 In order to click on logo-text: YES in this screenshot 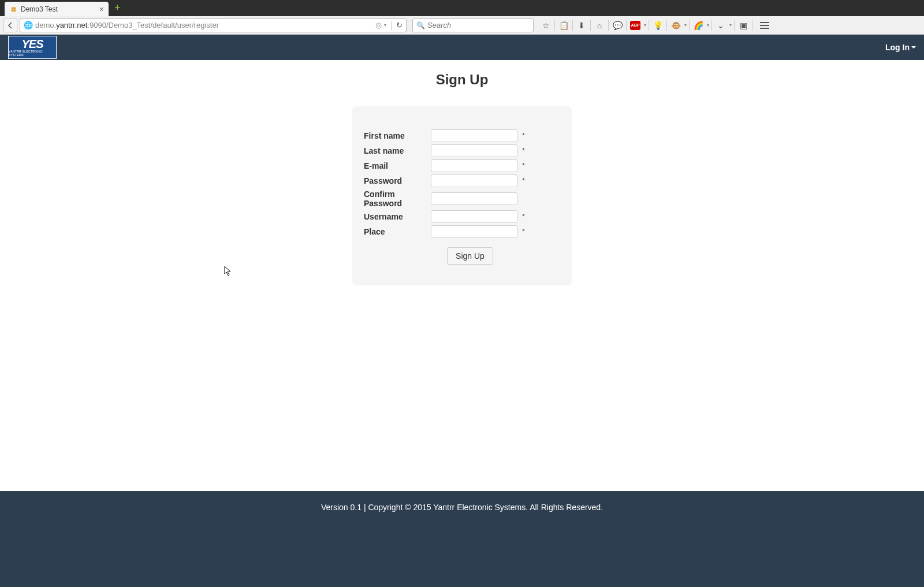, I will do `click(32, 44)`.